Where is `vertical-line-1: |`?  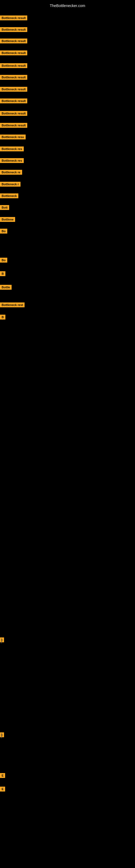 vertical-line-1: | is located at coordinates (1, 641).